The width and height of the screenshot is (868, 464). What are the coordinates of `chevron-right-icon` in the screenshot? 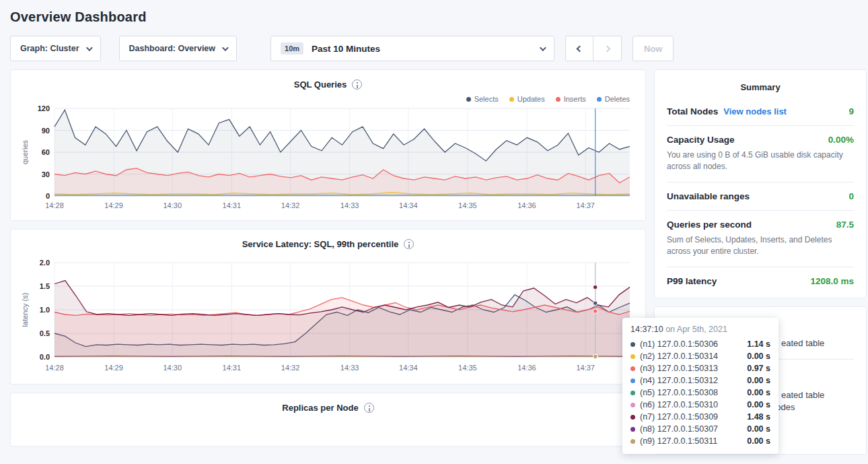 It's located at (608, 48).